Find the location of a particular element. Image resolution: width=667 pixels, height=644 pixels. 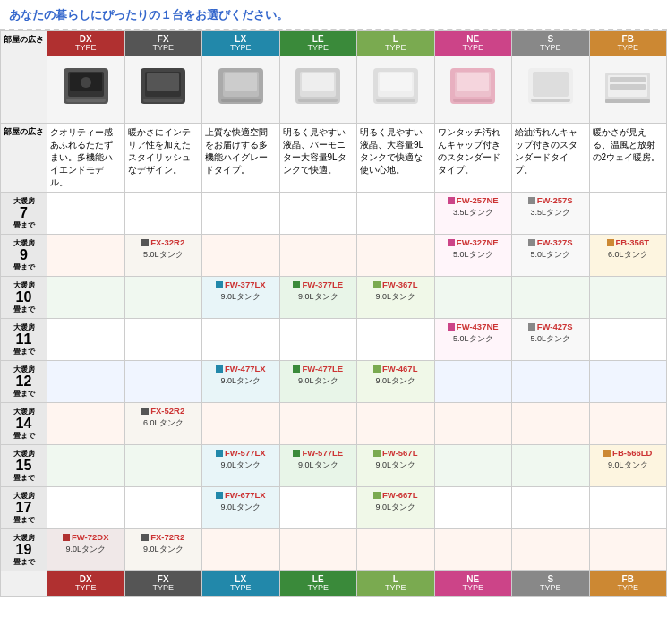

row9-ne: FW-327NE 5.0Lタンク is located at coordinates (473, 254).